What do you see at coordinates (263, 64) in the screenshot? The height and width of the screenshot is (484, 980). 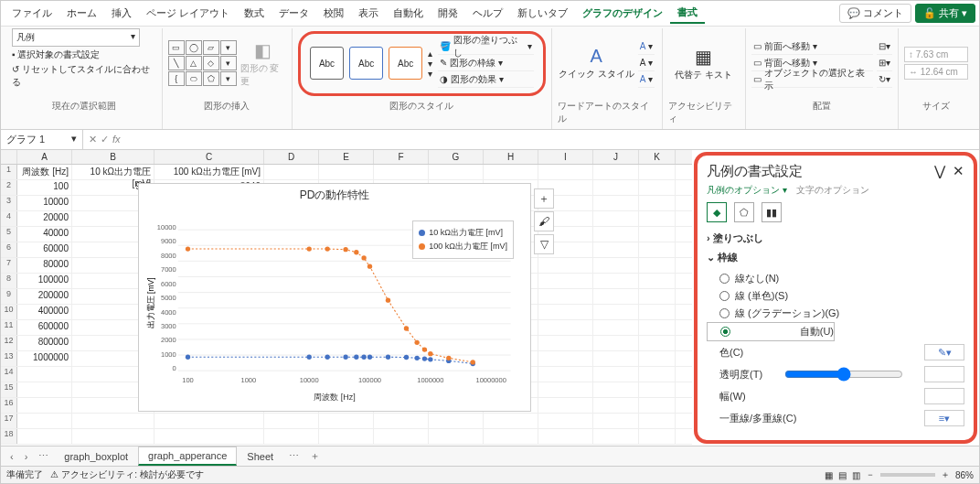 I see `change-shape-button: ◧図形の 変更` at bounding box center [263, 64].